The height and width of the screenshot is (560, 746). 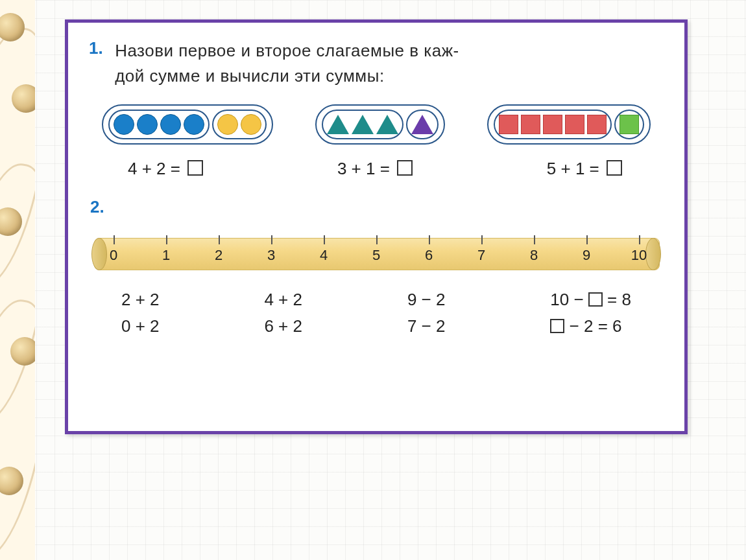 I want to click on task1-equations-row: 4 + 2 = 3 + 1 = 5 + 1 =, so click(x=376, y=169).